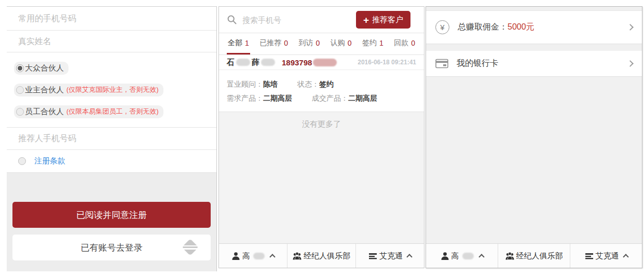 Image resolution: width=644 pixels, height=275 pixels. What do you see at coordinates (112, 90) in the screenshot?
I see `partner-type-group: 大众合伙人 业主合伙人 (仅限艾克国际业主，否则无效) 员工合伙人 (仅限本易集…` at bounding box center [112, 90].